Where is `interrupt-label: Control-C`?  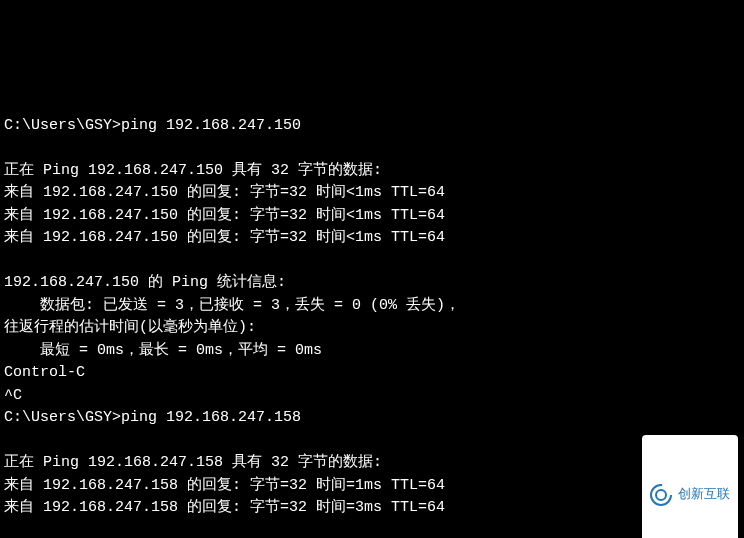
interrupt-label: Control-C is located at coordinates (44, 372).